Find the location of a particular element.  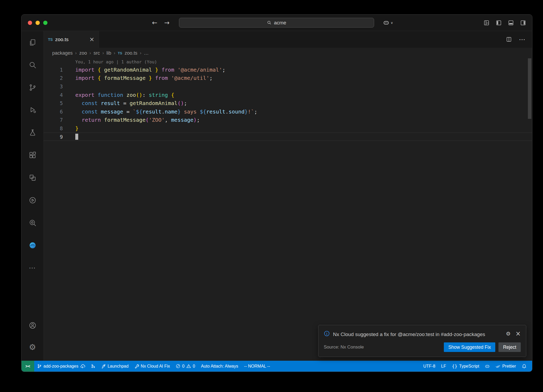

search-view-icon is located at coordinates (33, 65).